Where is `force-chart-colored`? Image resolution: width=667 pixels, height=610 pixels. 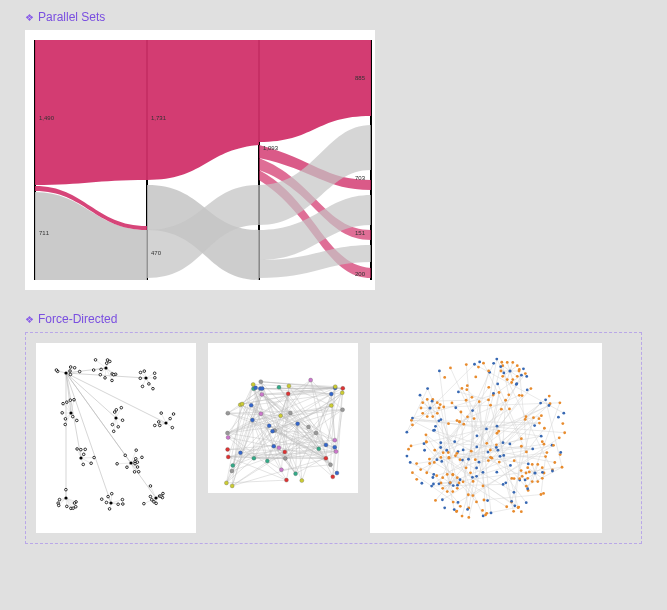
force-chart-colored is located at coordinates (283, 418).